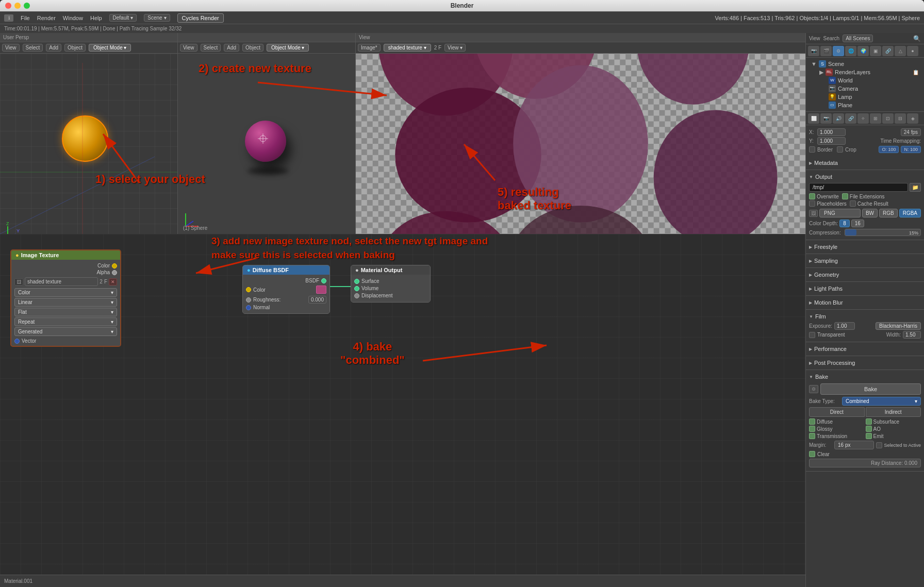 This screenshot has height=587, width=924. Describe the element at coordinates (814, 51) in the screenshot. I see `props-camera-icon: 📷` at that location.